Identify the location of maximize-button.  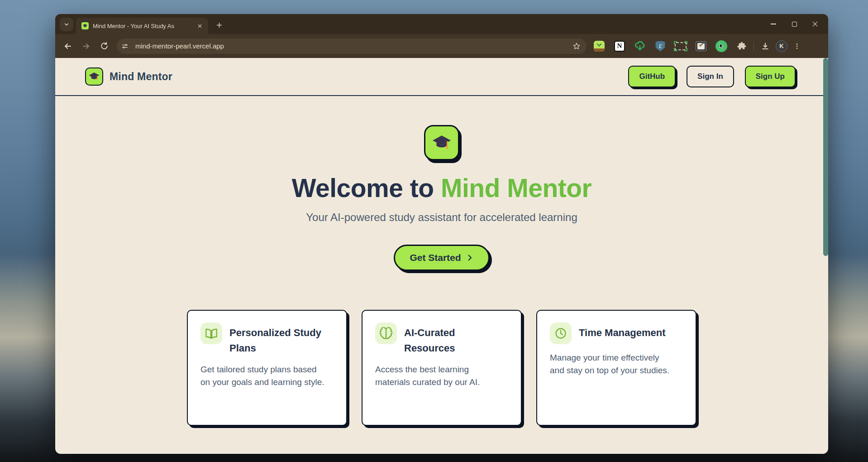
(794, 24).